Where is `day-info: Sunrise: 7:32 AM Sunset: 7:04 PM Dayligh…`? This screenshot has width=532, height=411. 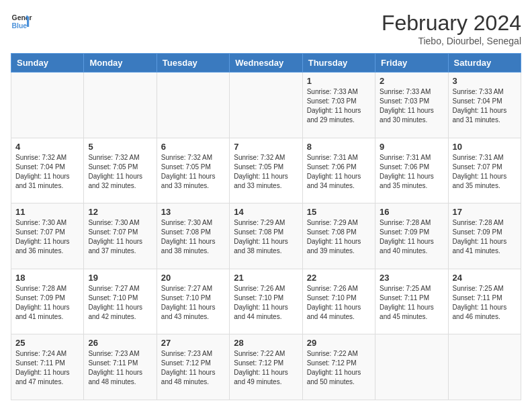 day-info: Sunrise: 7:32 AM Sunset: 7:04 PM Dayligh… is located at coordinates (47, 172).